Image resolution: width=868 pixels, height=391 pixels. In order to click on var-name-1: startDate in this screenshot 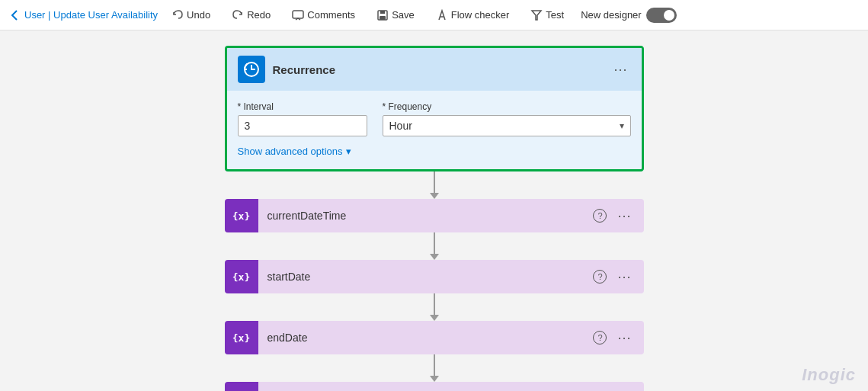, I will do `click(426, 277)`.